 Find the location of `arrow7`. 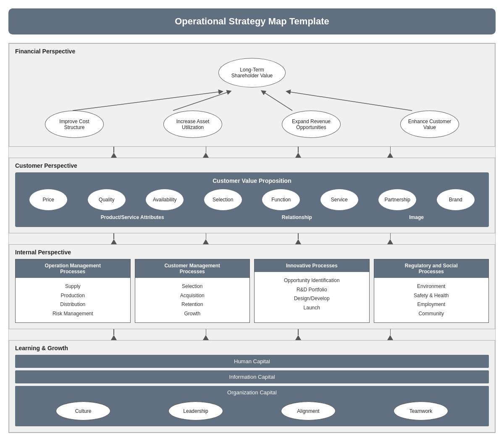

arrow7 is located at coordinates (298, 239).